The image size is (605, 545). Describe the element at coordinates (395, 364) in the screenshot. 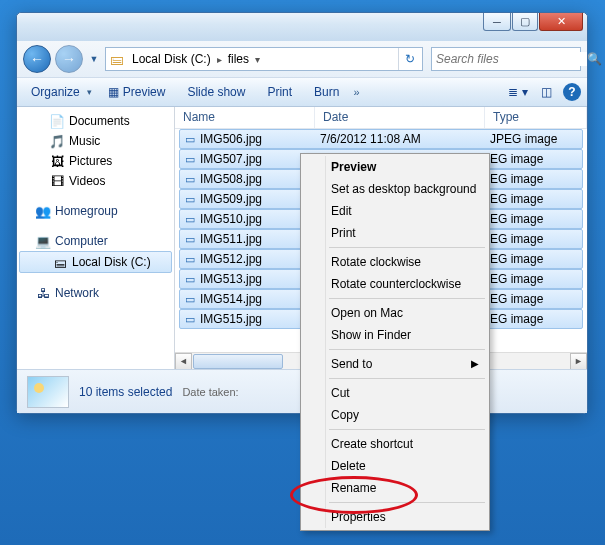

I see `ctx-send-to: Send to▶` at that location.